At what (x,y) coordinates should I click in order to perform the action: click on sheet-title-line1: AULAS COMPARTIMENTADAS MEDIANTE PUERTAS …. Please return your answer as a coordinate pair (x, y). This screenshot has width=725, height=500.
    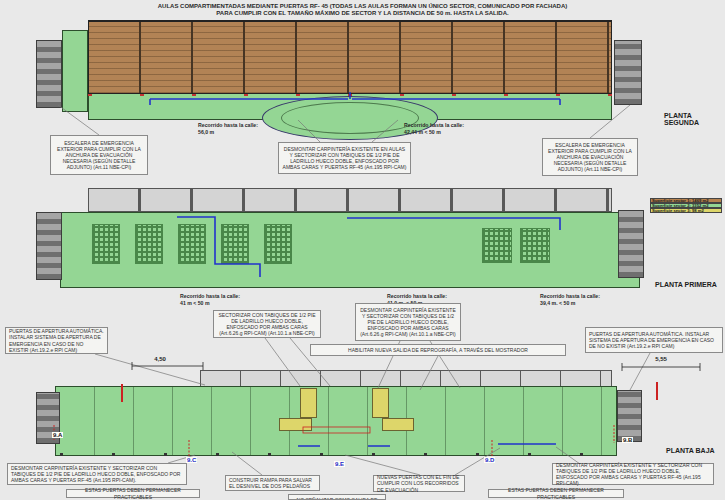
    Looking at the image, I should click on (362, 6).